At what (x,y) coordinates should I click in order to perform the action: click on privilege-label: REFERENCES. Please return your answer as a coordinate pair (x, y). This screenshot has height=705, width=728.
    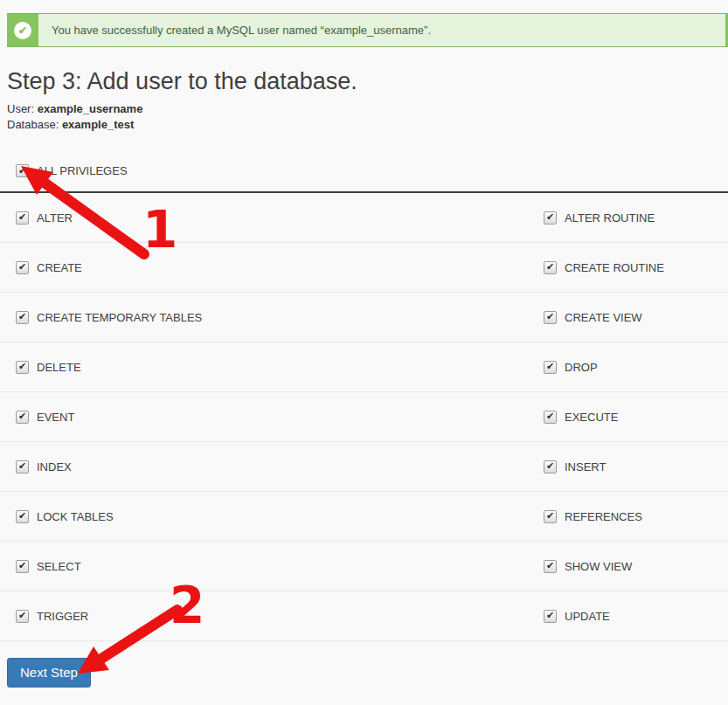
    Looking at the image, I should click on (603, 517).